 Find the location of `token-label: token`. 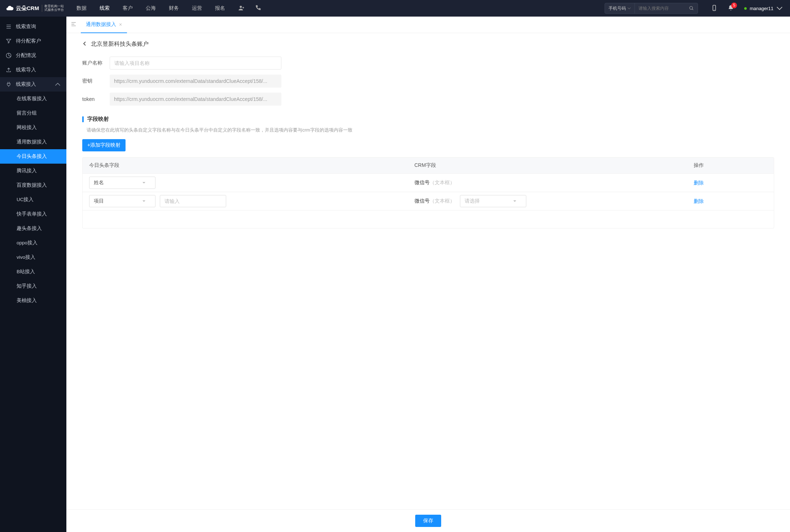

token-label: token is located at coordinates (96, 99).